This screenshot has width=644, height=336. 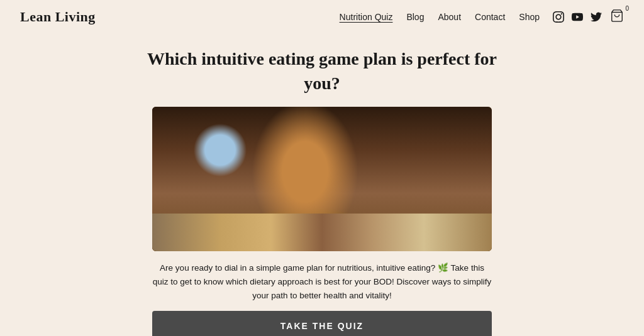 I want to click on description-text: Are you ready to dial in a simple game p…, so click(x=322, y=281).